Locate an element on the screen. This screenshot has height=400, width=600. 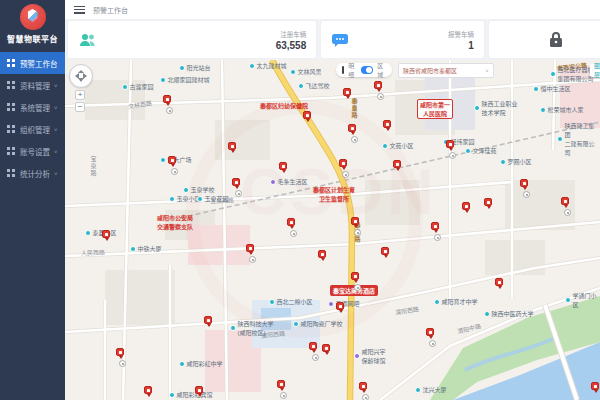
users-icon is located at coordinates (88, 40).